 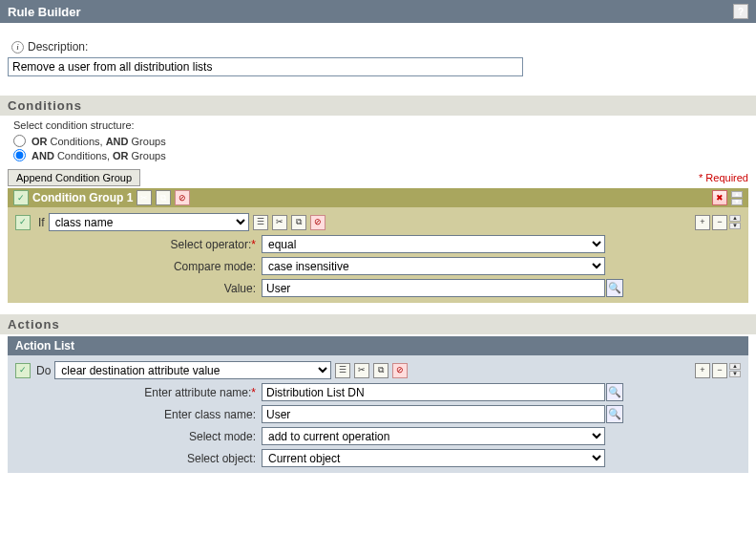 I want to click on description-label-row: i Description:, so click(x=380, y=47).